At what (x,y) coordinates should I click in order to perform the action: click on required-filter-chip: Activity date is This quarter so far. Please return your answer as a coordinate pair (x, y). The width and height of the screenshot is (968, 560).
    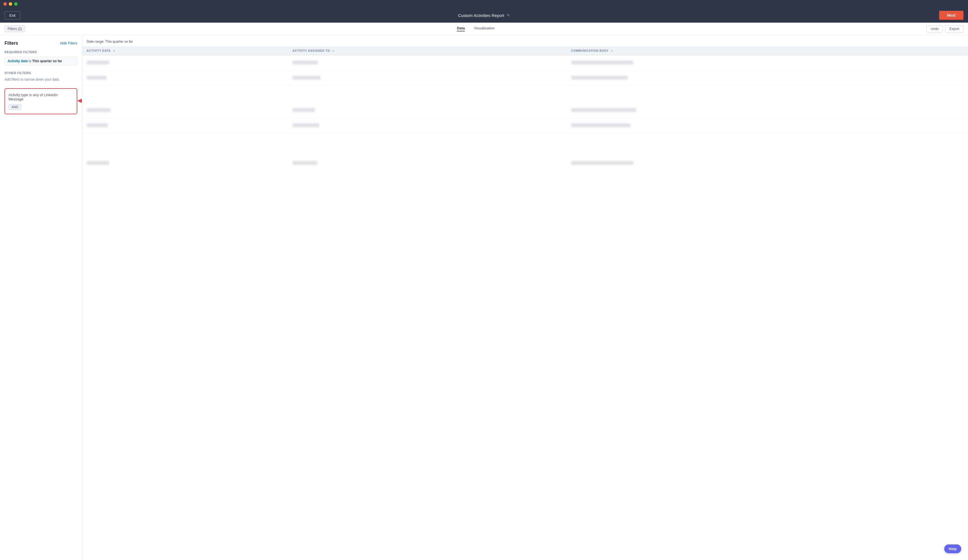
    Looking at the image, I should click on (41, 61).